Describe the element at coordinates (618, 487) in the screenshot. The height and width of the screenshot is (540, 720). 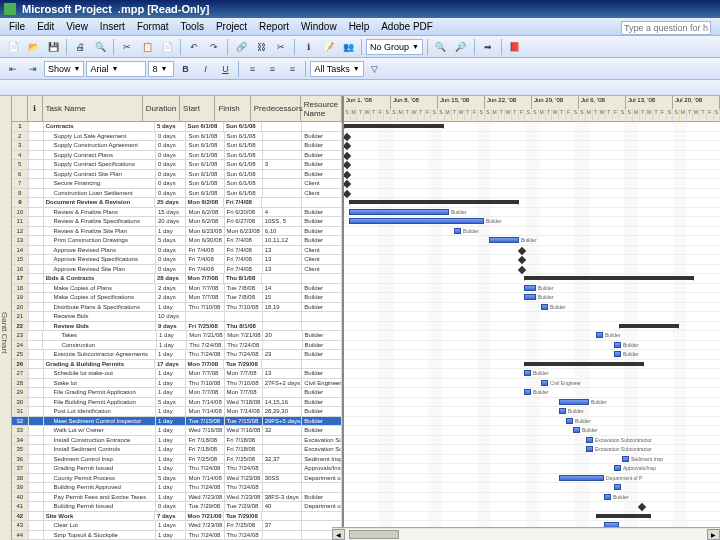
I see `task-bar` at that location.